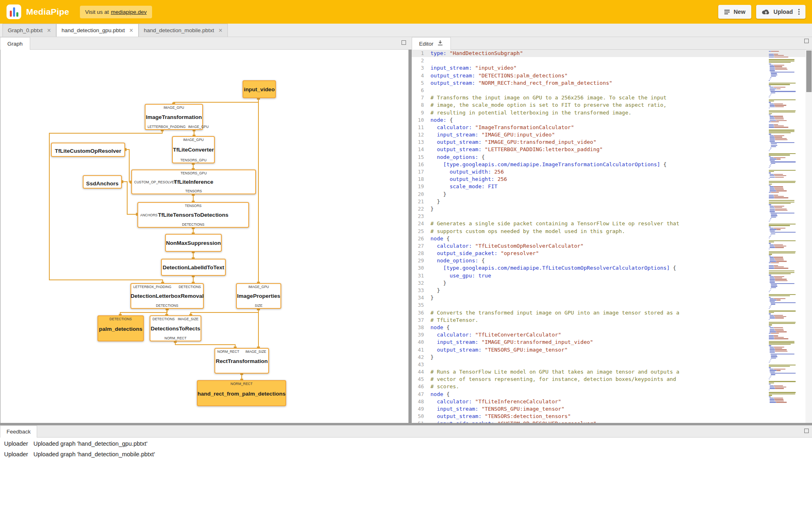 The width and height of the screenshot is (812, 506). What do you see at coordinates (421, 105) in the screenshot?
I see `line-number: 8` at bounding box center [421, 105].